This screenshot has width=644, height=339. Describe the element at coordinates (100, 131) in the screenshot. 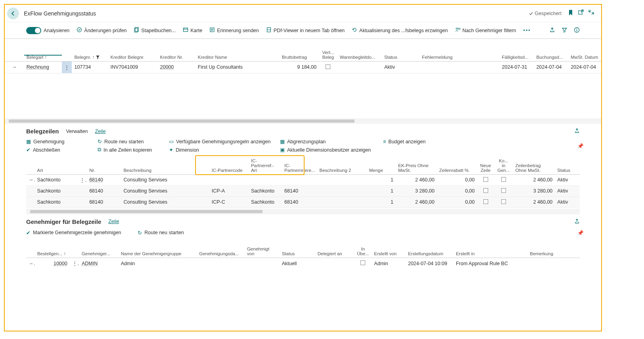

I see `tab-zeile: Zeile` at that location.